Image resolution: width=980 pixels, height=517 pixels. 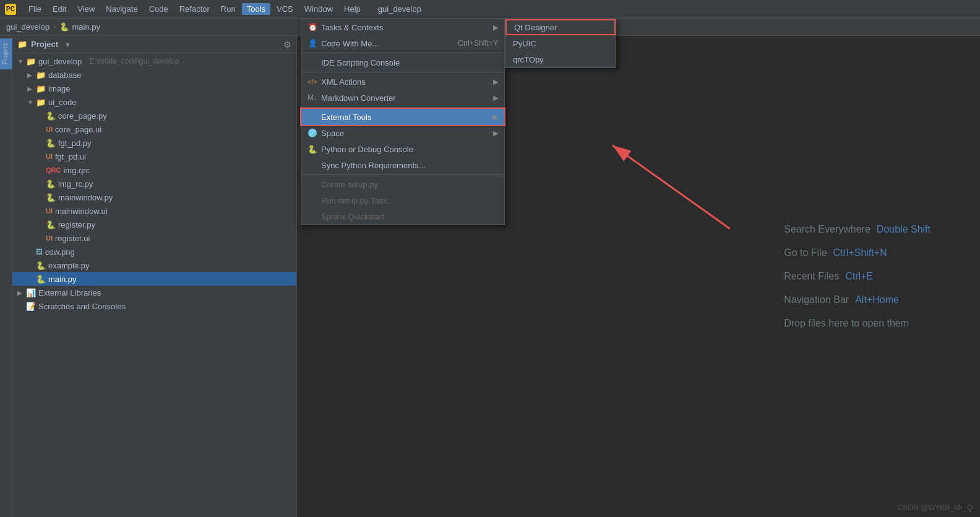 I want to click on tree-item-gui-develop: ▼ 📁 gui_develop E:\relate_code\gui_devel…, so click(x=155, y=61).